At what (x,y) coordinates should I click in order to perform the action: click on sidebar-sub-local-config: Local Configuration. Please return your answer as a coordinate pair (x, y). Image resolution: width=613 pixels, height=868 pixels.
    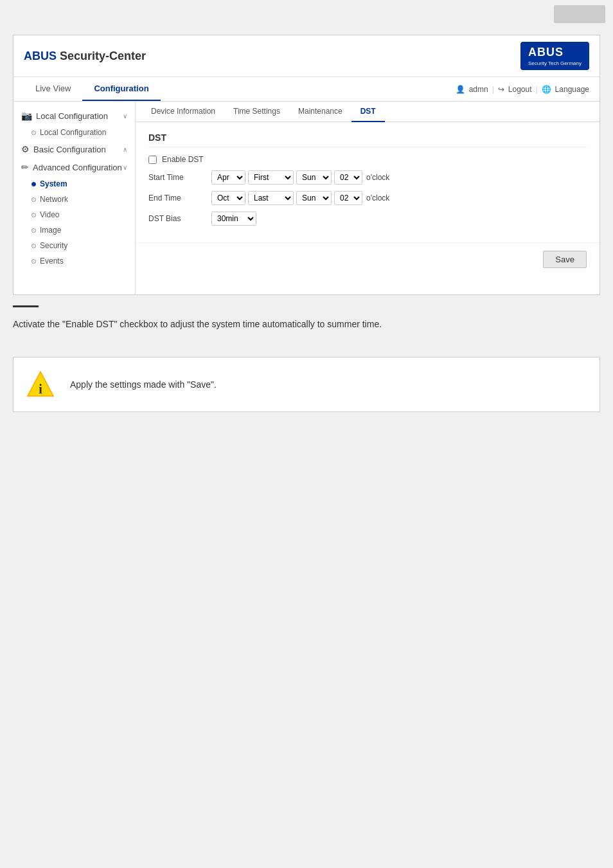
    Looking at the image, I should click on (75, 132).